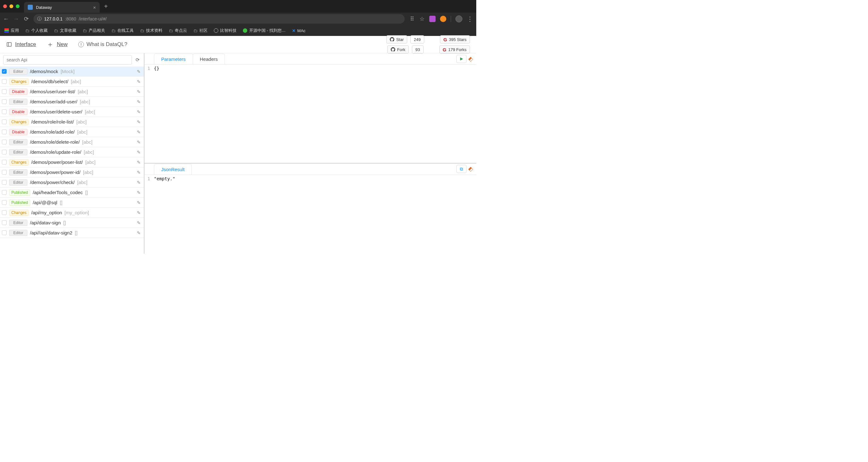 The height and width of the screenshot is (462, 868). Describe the element at coordinates (174, 59) in the screenshot. I see `tab-parameters: Parameters` at that location.